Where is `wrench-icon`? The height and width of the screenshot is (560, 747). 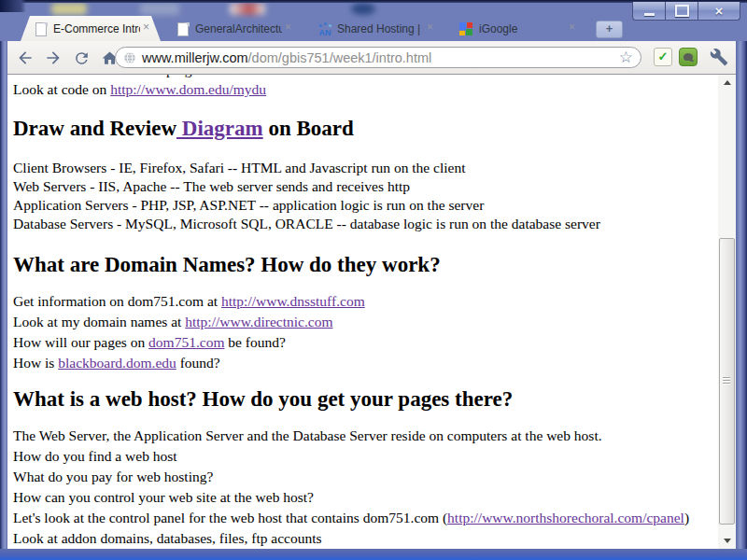
wrench-icon is located at coordinates (719, 57).